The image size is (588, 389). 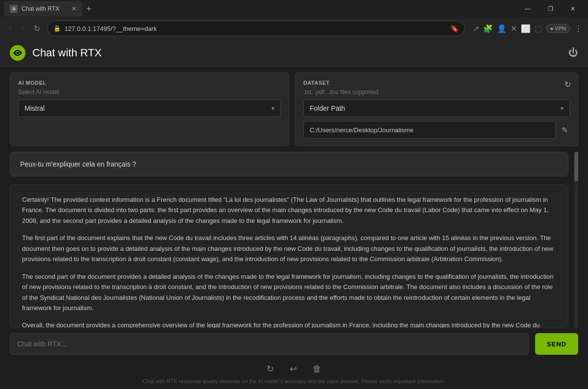 What do you see at coordinates (526, 28) in the screenshot?
I see `sidebar-icon: ⬜` at bounding box center [526, 28].